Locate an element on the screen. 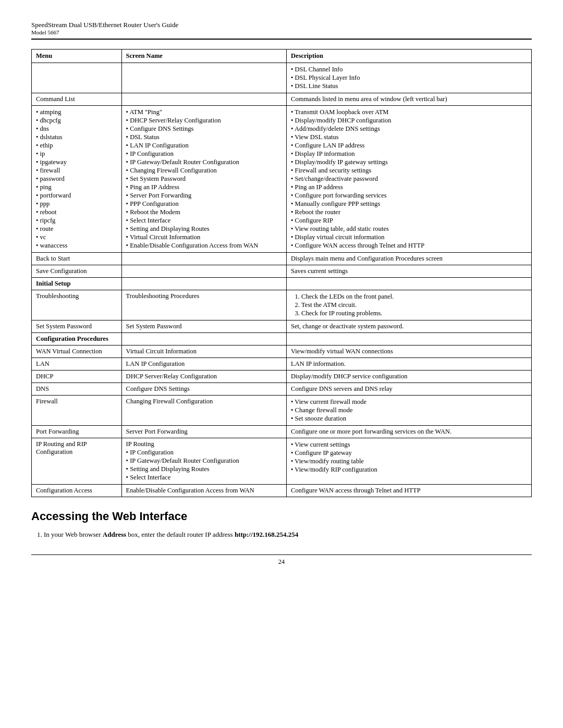 This screenshot has height=728, width=563. list-item: Transmit OAM loopback over ATM is located at coordinates (409, 113).